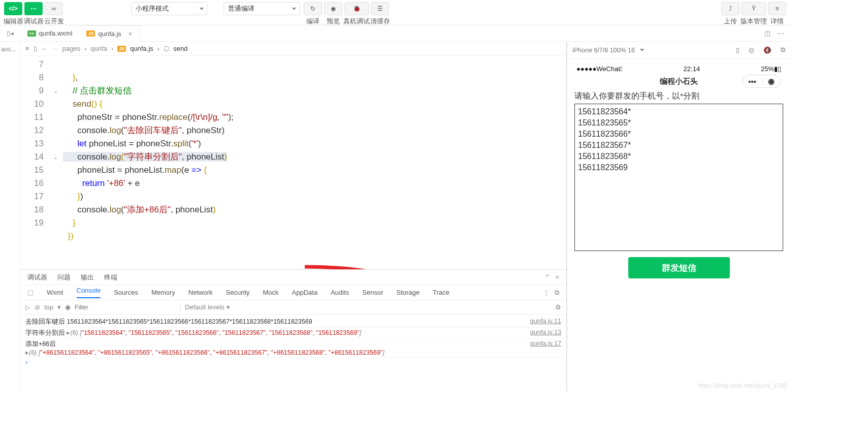 This screenshot has height=439, width=868. I want to click on watermark: https://blog.csdn.net/qiushi_1990, so click(743, 386).